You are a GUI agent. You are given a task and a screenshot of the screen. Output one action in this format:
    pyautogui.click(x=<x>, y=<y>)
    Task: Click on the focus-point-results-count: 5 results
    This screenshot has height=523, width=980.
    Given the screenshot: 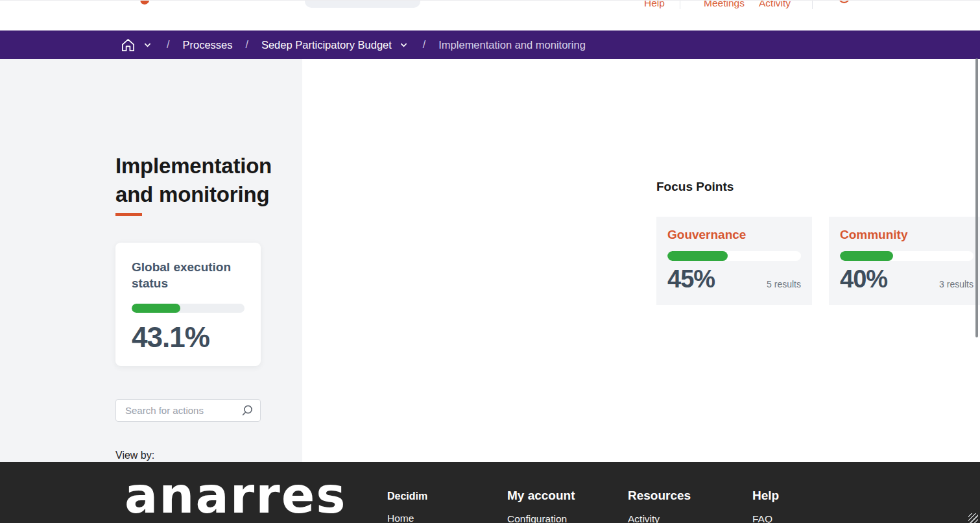 What is the action you would take?
    pyautogui.click(x=783, y=286)
    